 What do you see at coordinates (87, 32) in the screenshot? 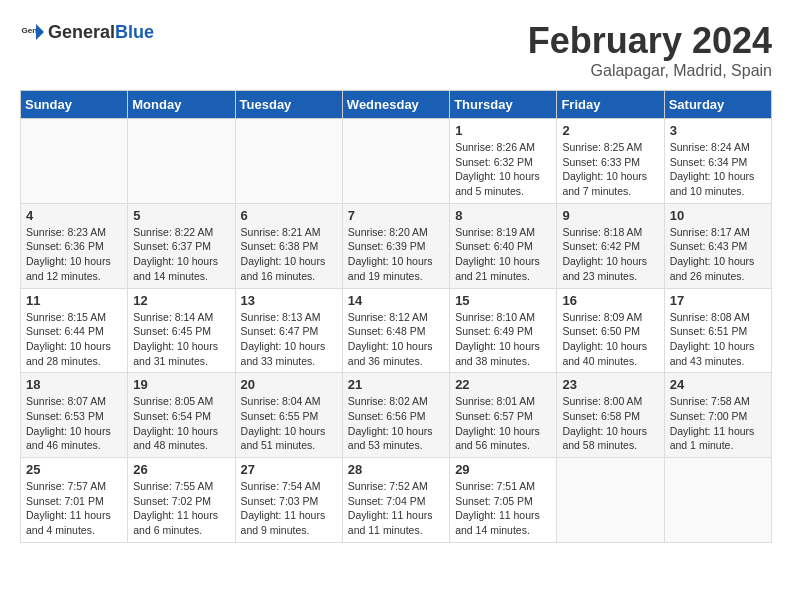
I see `logo: Gen GeneralBlue` at bounding box center [87, 32].